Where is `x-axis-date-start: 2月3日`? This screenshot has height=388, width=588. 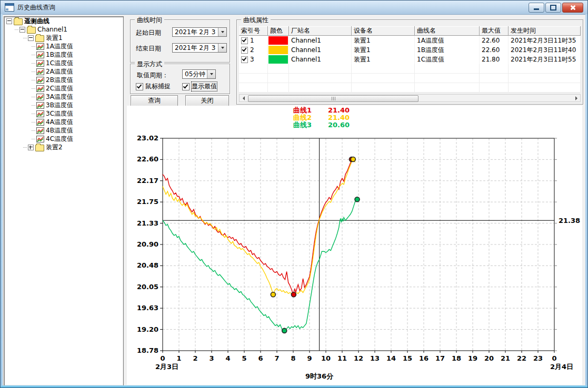
x-axis-date-start: 2月3日 is located at coordinates (167, 367).